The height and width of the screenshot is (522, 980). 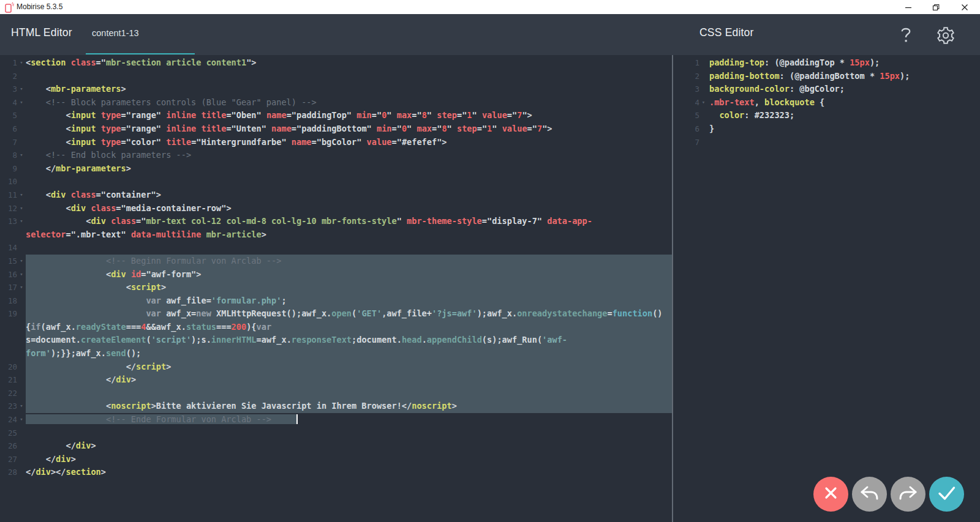 What do you see at coordinates (870, 494) in the screenshot?
I see `undo-button` at bounding box center [870, 494].